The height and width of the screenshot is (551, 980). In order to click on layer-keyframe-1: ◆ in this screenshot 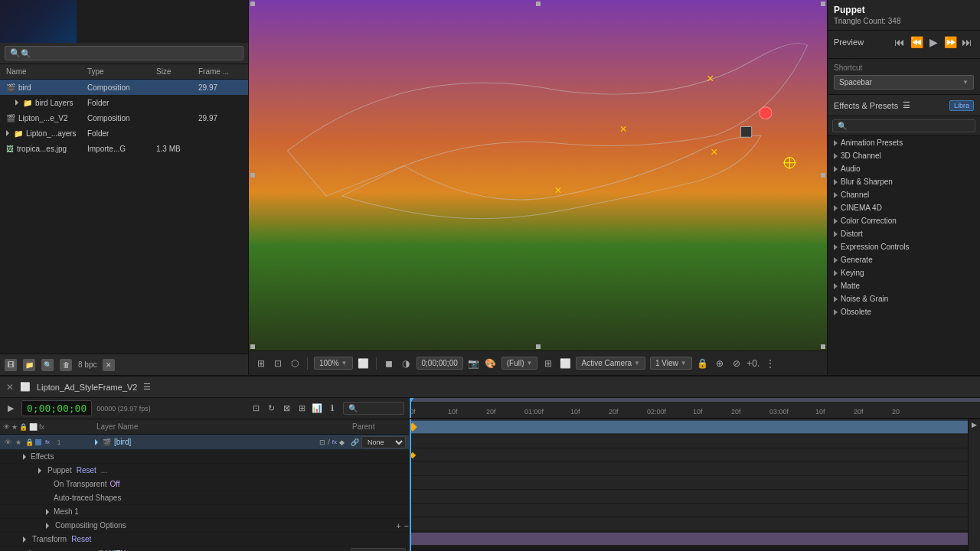, I will do `click(341, 442)`.